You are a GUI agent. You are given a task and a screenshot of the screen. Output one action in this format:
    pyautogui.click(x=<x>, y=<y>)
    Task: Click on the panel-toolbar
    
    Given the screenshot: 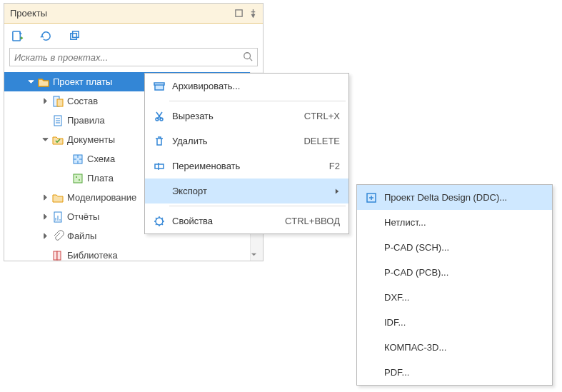 What is the action you would take?
    pyautogui.click(x=134, y=36)
    